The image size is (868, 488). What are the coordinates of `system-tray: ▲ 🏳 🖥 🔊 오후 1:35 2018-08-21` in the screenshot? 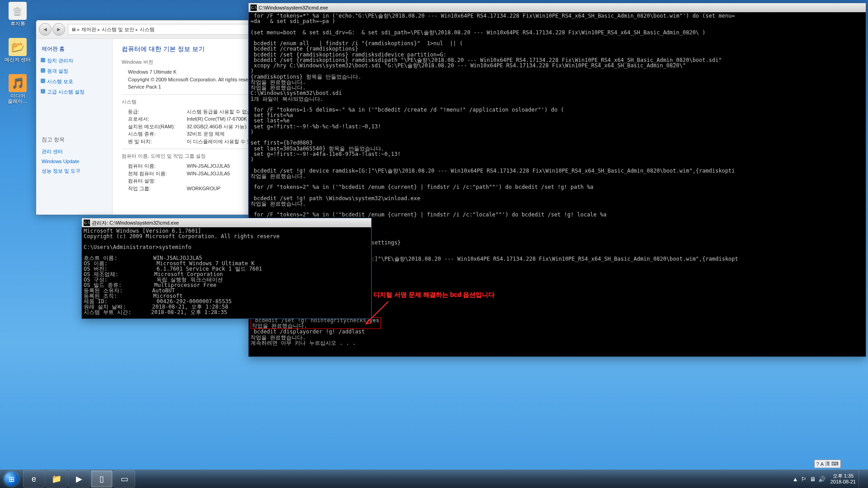 It's located at (828, 479).